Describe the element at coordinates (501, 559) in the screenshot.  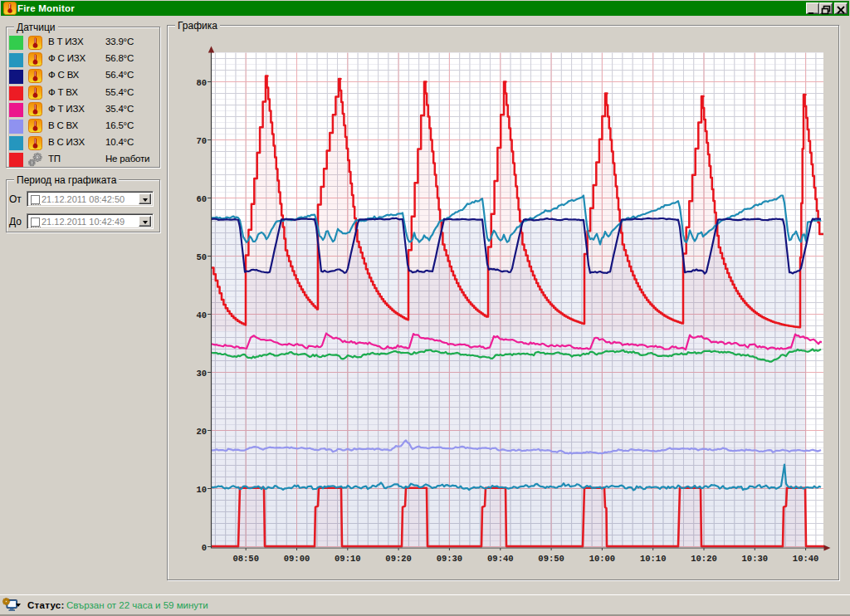
I see `svg-text: 09:40` at that location.